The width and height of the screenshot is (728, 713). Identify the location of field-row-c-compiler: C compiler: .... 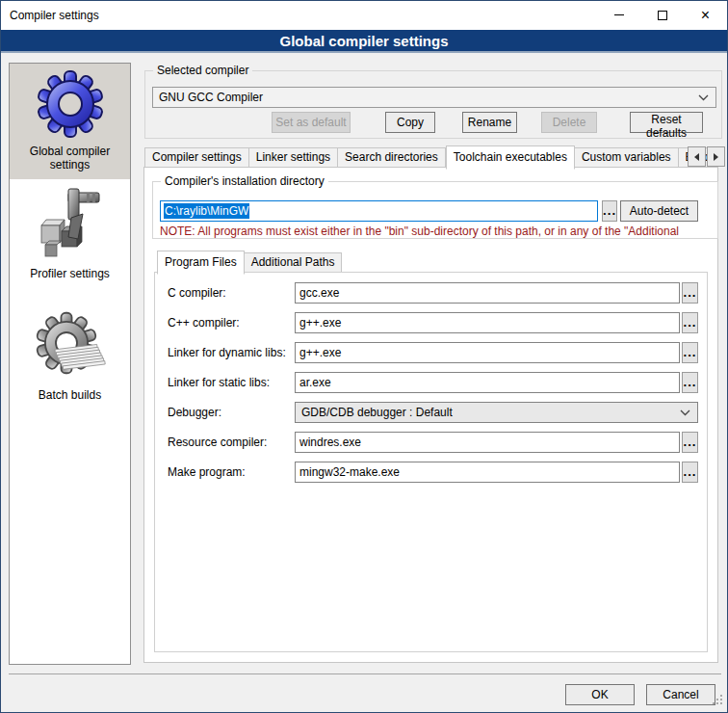
(431, 293).